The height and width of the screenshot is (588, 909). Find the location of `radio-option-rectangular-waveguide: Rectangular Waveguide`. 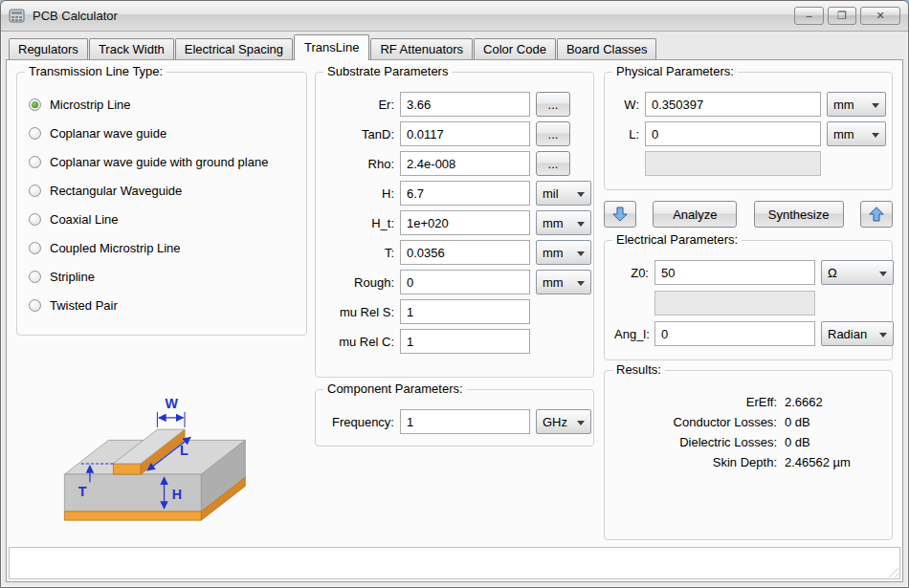

radio-option-rectangular-waveguide: Rectangular Waveguide is located at coordinates (163, 190).